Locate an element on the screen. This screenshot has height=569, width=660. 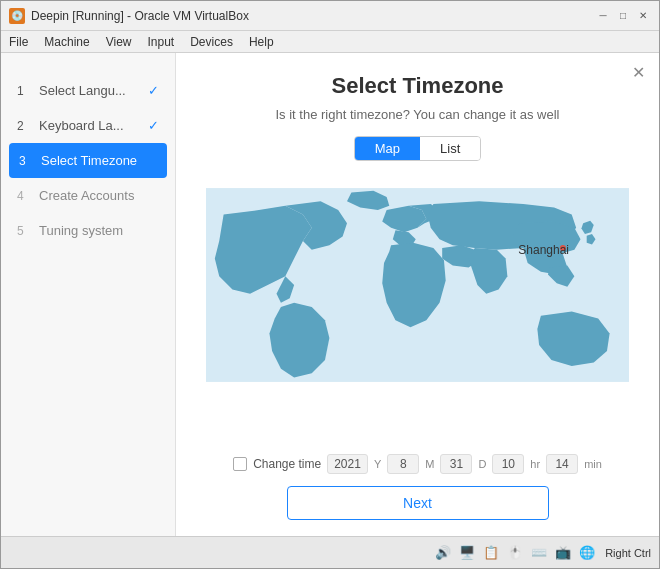
menu-machine: Machine is located at coordinates (66, 42).